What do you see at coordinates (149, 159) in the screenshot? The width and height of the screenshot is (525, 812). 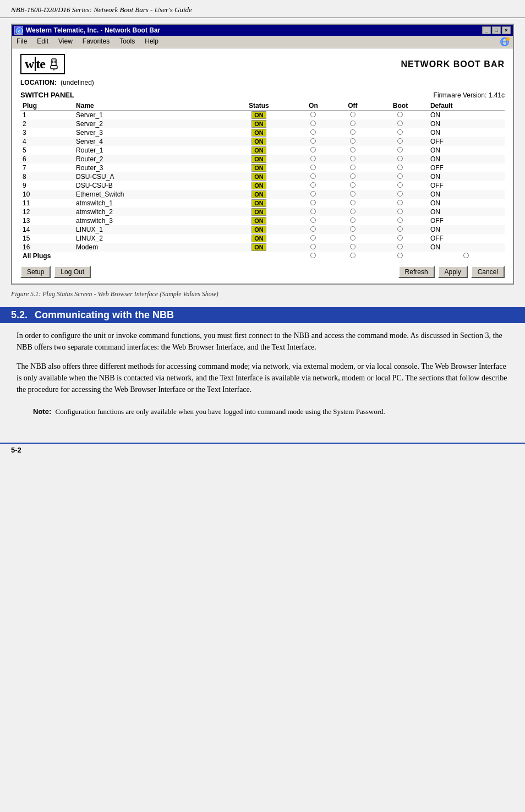 I see `plug-name: Router_2` at bounding box center [149, 159].